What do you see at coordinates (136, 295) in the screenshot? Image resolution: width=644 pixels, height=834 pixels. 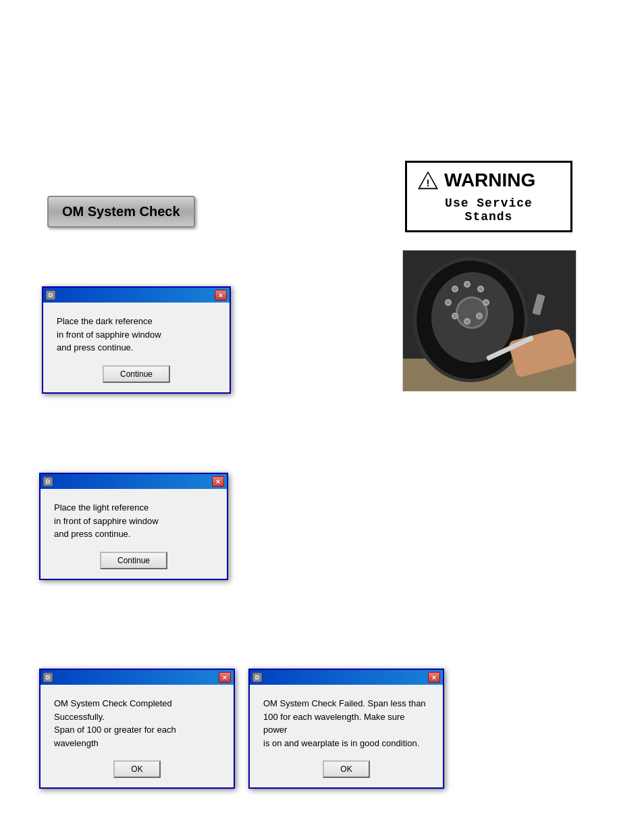 I see `dark-reference-dialog-titlebar: D ×` at bounding box center [136, 295].